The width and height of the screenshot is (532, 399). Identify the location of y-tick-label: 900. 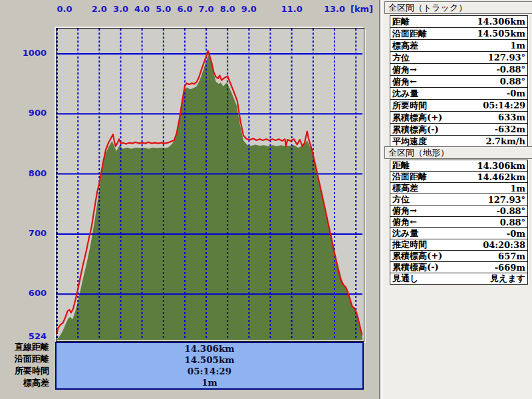
(23, 113).